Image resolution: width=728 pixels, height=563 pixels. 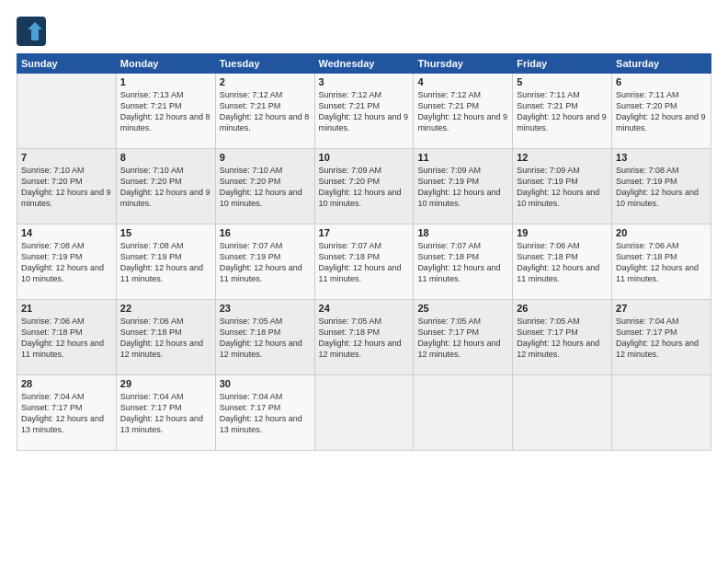 I want to click on day-cell: 19Sunrise: 7:06 AM Sunset: 7:18 PM Dayli…, so click(x=563, y=262).